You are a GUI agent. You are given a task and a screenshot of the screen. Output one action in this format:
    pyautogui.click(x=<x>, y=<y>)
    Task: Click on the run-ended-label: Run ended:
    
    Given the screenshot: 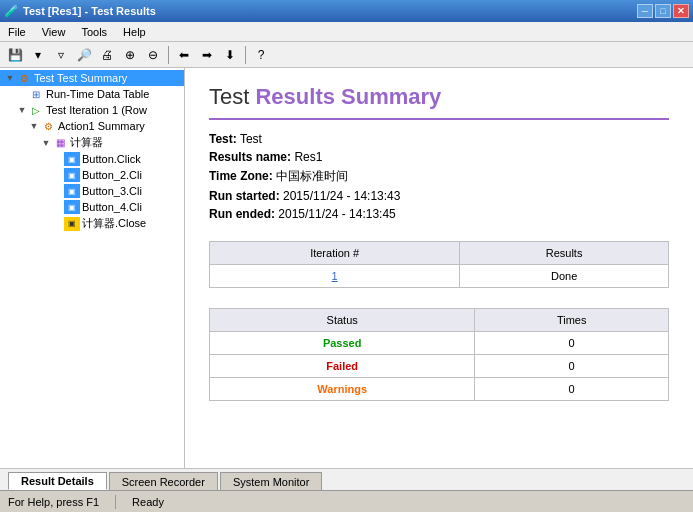 What is the action you would take?
    pyautogui.click(x=242, y=214)
    